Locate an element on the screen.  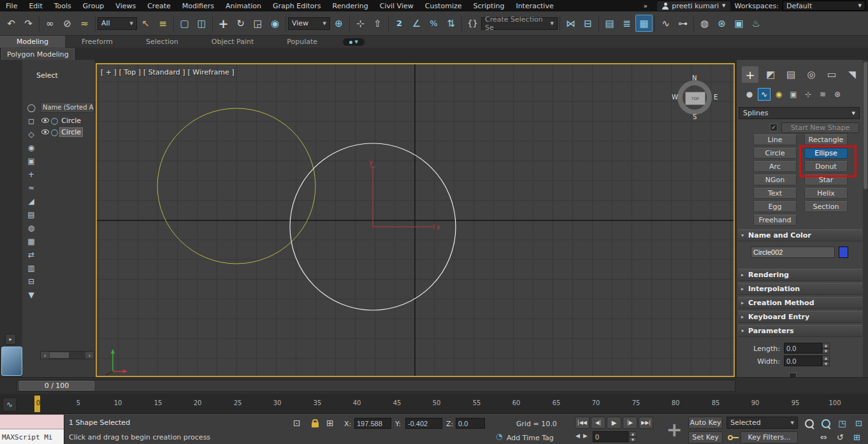
select-and-link-icon: ∞ is located at coordinates (50, 23).